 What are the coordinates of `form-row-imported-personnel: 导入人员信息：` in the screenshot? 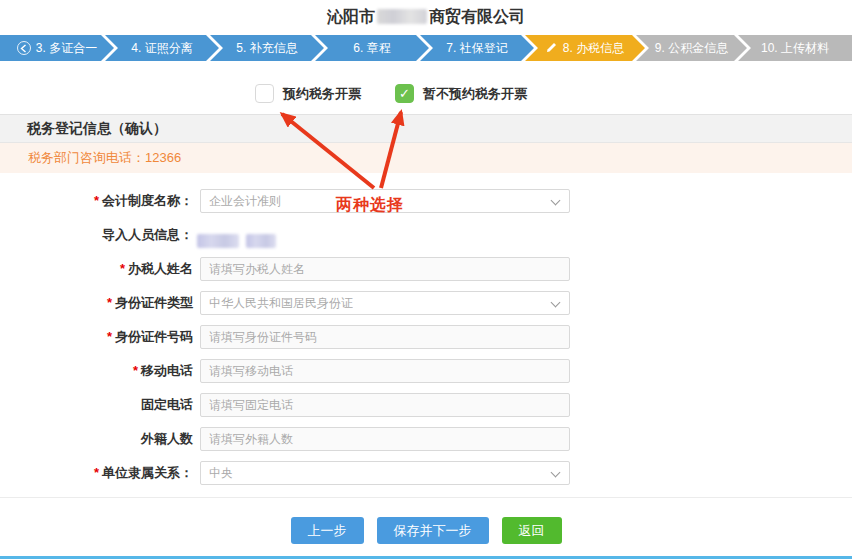 It's located at (290, 235).